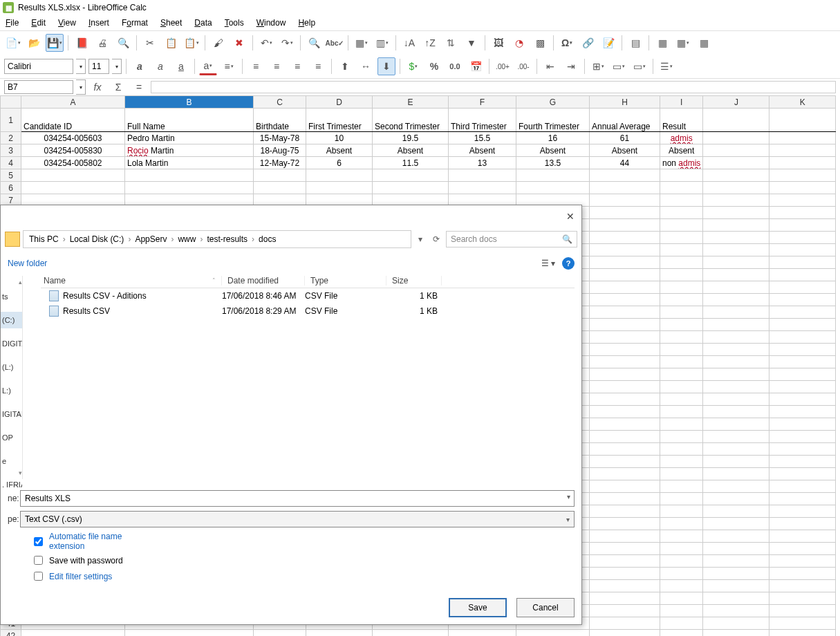  What do you see at coordinates (494, 87) in the screenshot?
I see `formula-input` at bounding box center [494, 87].